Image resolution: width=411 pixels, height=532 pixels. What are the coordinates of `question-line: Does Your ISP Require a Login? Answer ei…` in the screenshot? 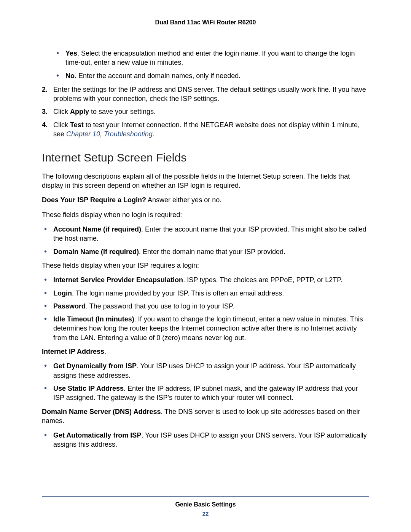 It's located at (206, 200).